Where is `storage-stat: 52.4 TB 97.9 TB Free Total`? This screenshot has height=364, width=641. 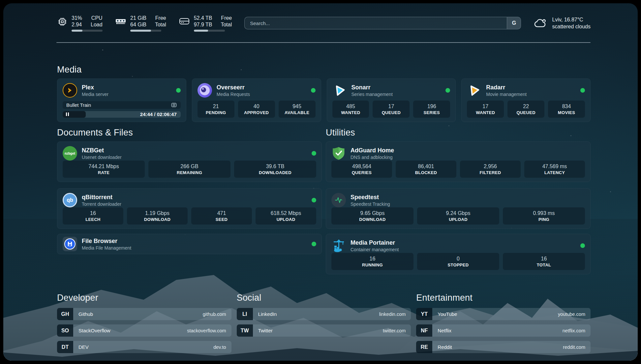 storage-stat: 52.4 TB 97.9 TB Free Total is located at coordinates (205, 23).